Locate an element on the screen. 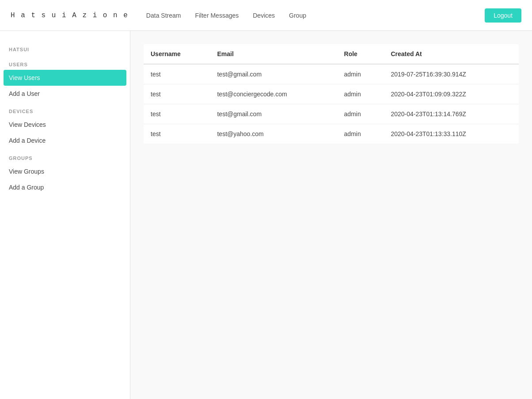 The image size is (532, 399). table-row: testtest@conciergecode.comadmin2020-04-2… is located at coordinates (331, 95).